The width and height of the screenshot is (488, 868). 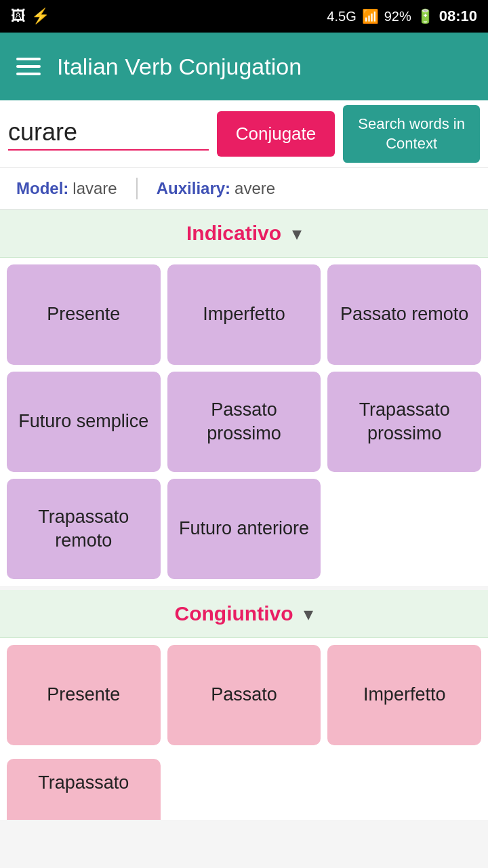 I want to click on auxiliary-label: Auxiliary:, so click(x=194, y=189).